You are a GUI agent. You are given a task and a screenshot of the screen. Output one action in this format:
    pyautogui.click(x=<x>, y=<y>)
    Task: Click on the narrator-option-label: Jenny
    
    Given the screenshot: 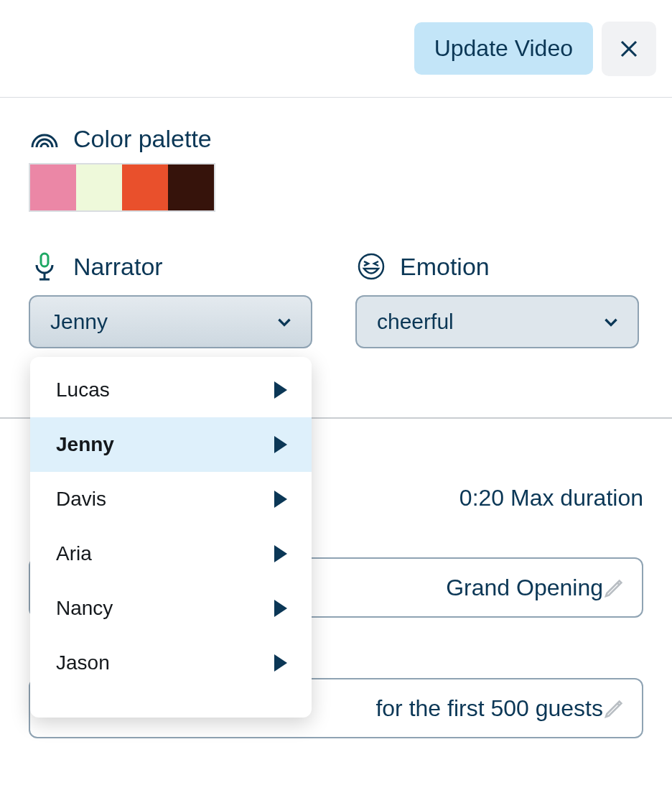 What is the action you would take?
    pyautogui.click(x=85, y=445)
    